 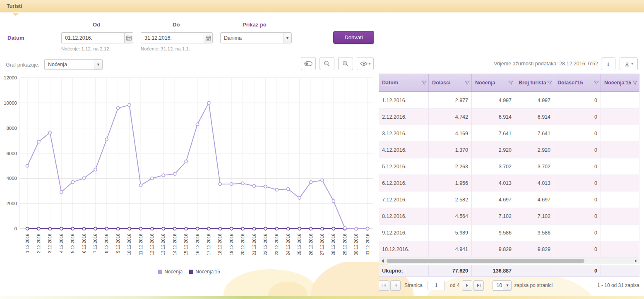 I want to click on prikaz-po-select: Danima ▼, so click(x=256, y=38).